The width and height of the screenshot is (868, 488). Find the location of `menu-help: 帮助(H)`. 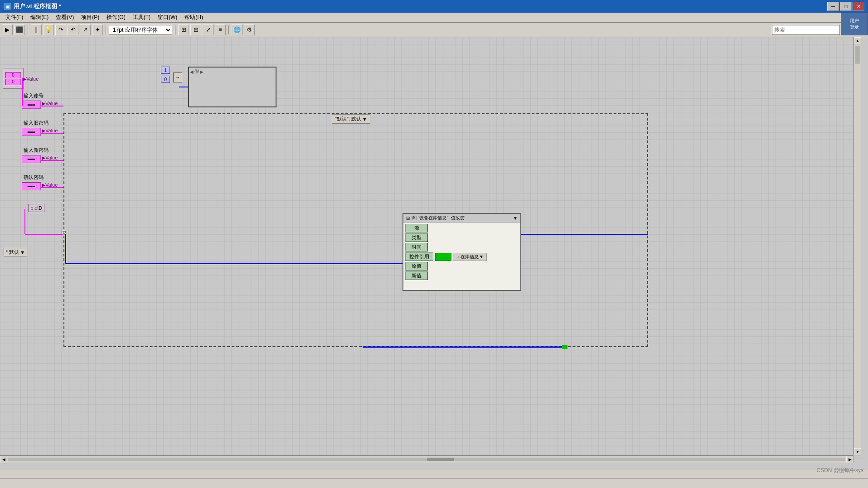

menu-help: 帮助(H) is located at coordinates (194, 17).